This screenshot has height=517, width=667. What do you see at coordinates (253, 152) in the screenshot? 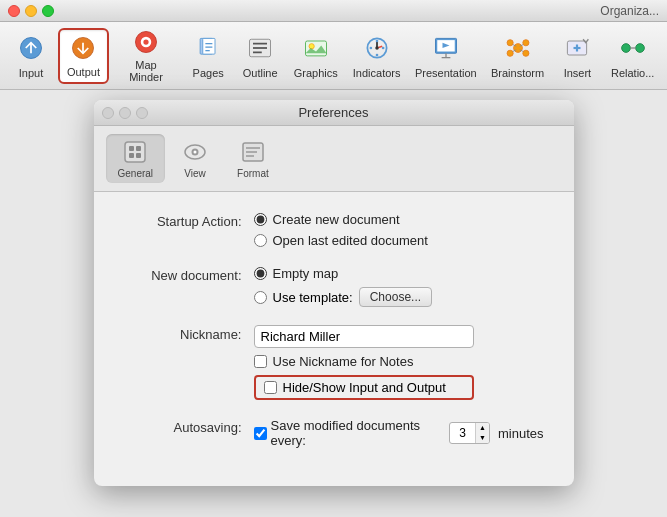
I see `format-icon` at bounding box center [253, 152].